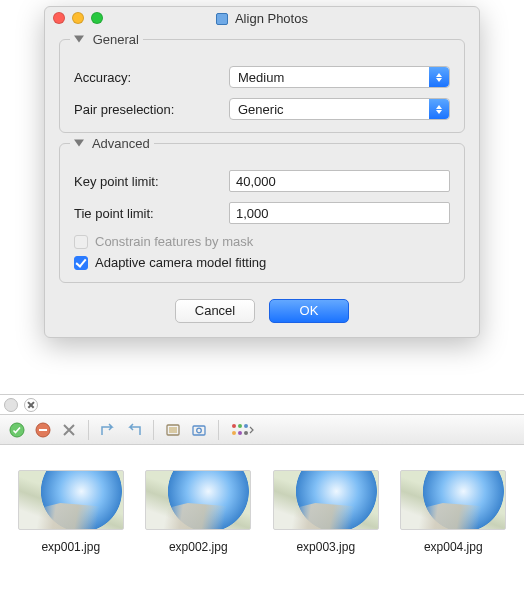 The height and width of the screenshot is (600, 524). Describe the element at coordinates (43, 430) in the screenshot. I see `reject-icon` at that location.